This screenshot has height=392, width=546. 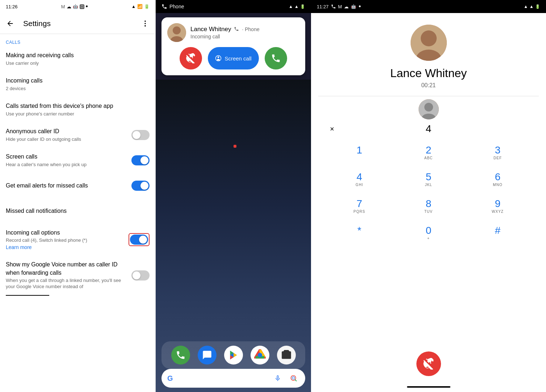 What do you see at coordinates (233, 355) in the screenshot?
I see `phone-dock` at bounding box center [233, 355].